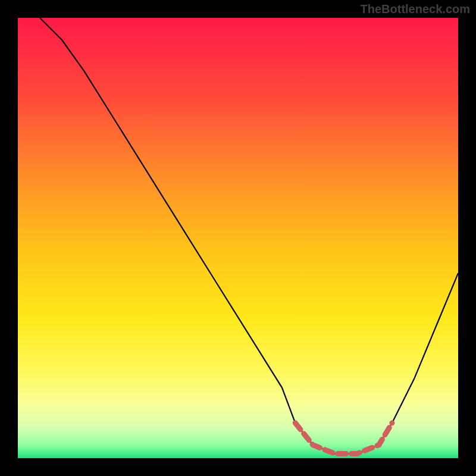 This screenshot has width=476, height=476. What do you see at coordinates (344, 439) in the screenshot?
I see `optimal-range-marker` at bounding box center [344, 439].